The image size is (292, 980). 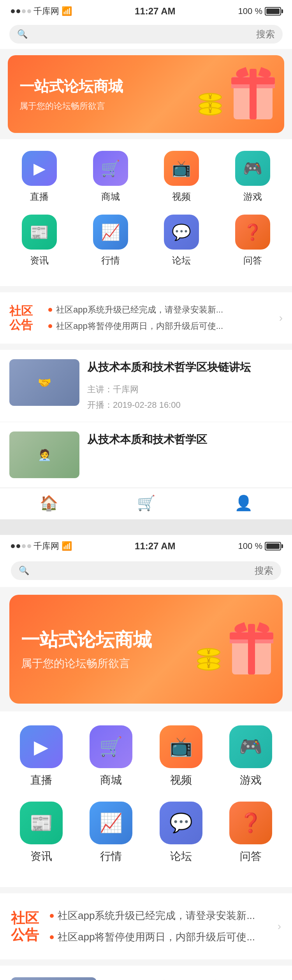 What do you see at coordinates (111, 780) in the screenshot?
I see `shop-label-2: 商城` at bounding box center [111, 780].